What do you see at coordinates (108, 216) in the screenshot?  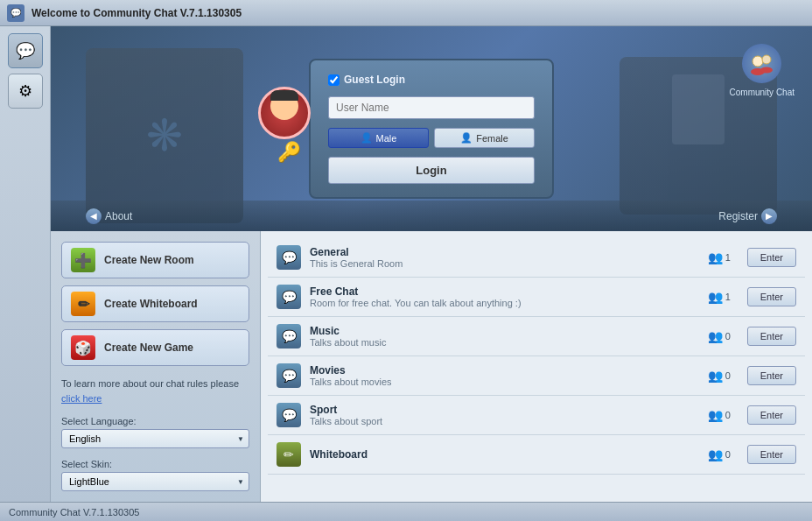 I see `about-button: ◀ About` at bounding box center [108, 216].